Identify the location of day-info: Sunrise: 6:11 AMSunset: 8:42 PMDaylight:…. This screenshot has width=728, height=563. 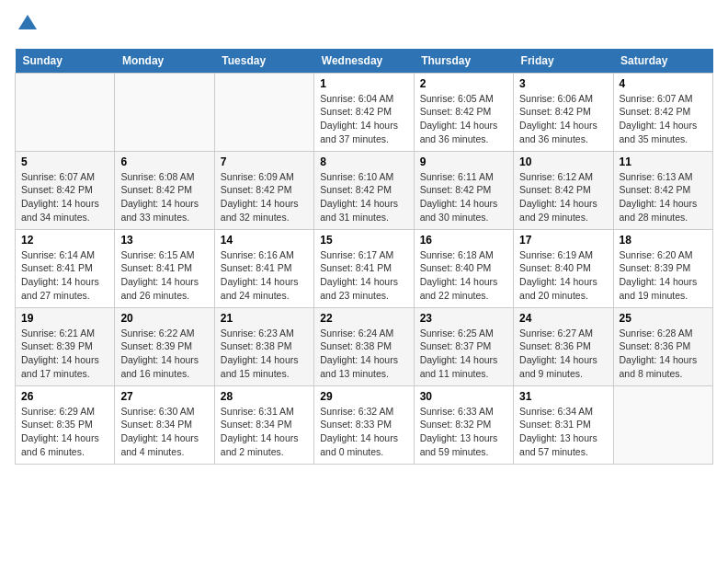
(463, 197).